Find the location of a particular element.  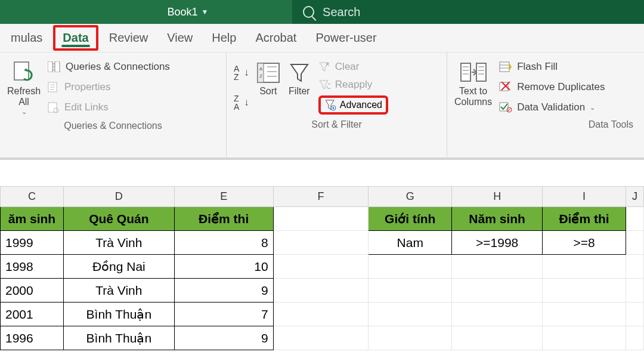

cell: Nam is located at coordinates (410, 243).